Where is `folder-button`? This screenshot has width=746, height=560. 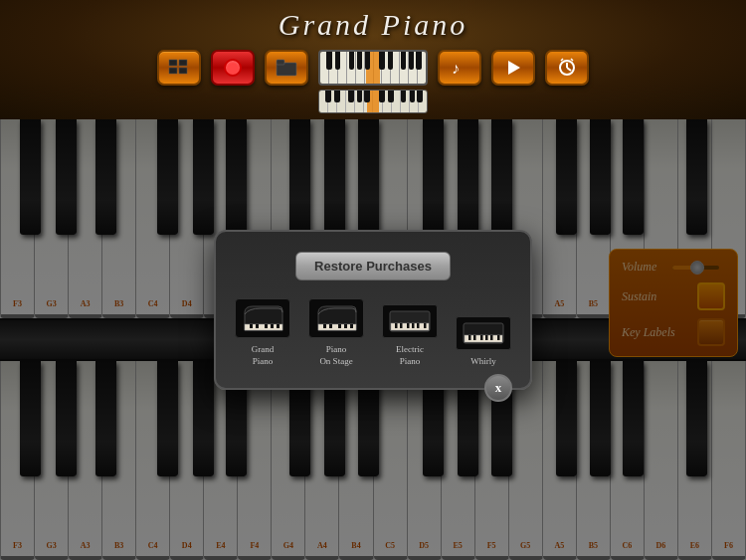 folder-button is located at coordinates (286, 68).